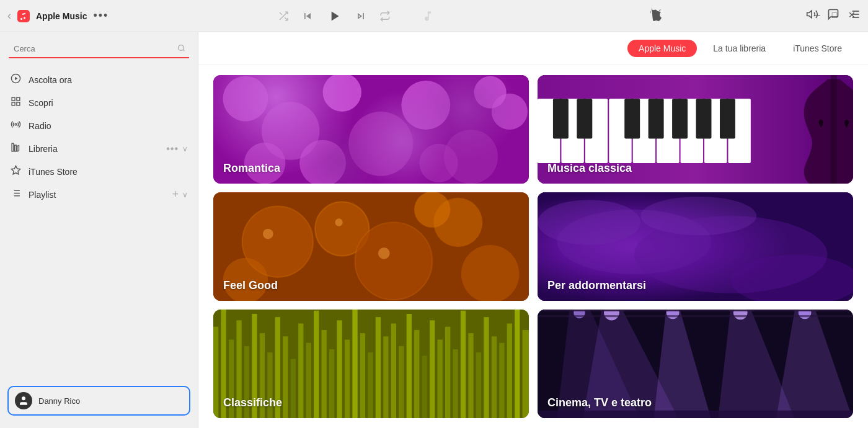 The width and height of the screenshot is (868, 428). What do you see at coordinates (108, 126) in the screenshot?
I see `sidebar-label-radio: Radio` at bounding box center [108, 126].